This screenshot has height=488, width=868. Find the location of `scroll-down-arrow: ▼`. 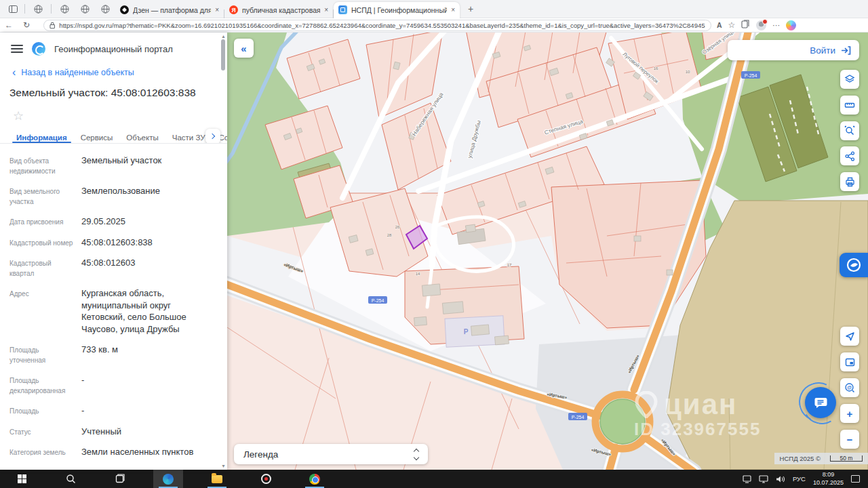

scroll-down-arrow: ▼ is located at coordinates (224, 466).